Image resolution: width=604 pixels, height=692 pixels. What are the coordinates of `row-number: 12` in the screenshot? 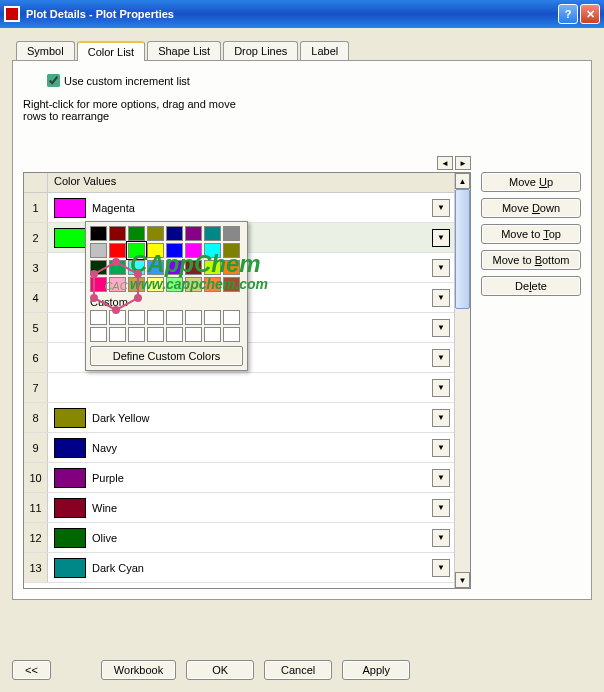 It's located at (36, 538).